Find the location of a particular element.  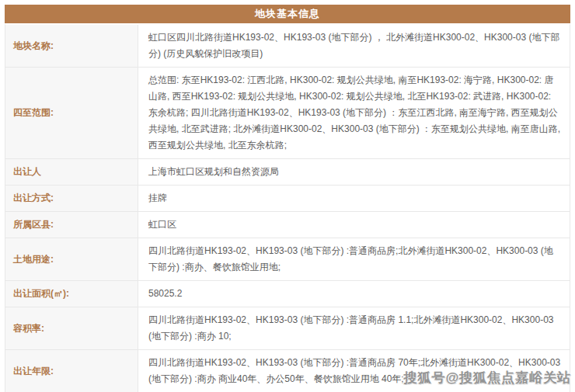

row-value: 四川北路街道HK193-02、HK193-03 (地下部分) :普通商品房;北外… is located at coordinates (354, 259).